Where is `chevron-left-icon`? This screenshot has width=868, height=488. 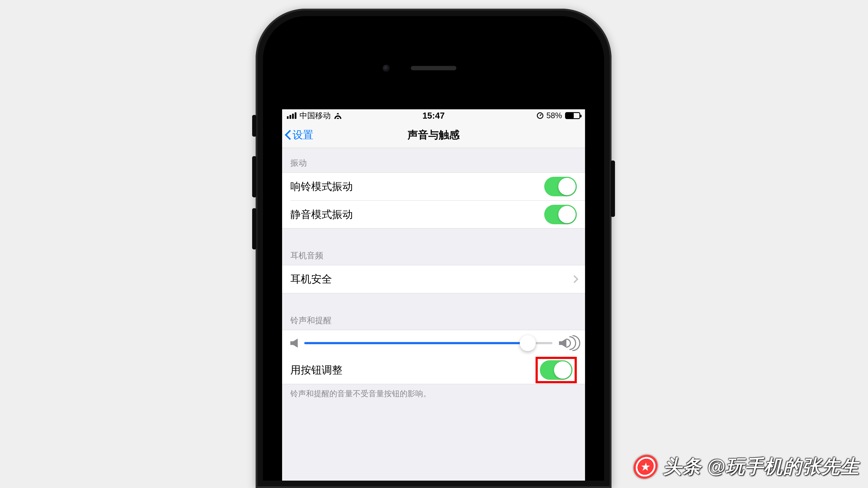 chevron-left-icon is located at coordinates (288, 135).